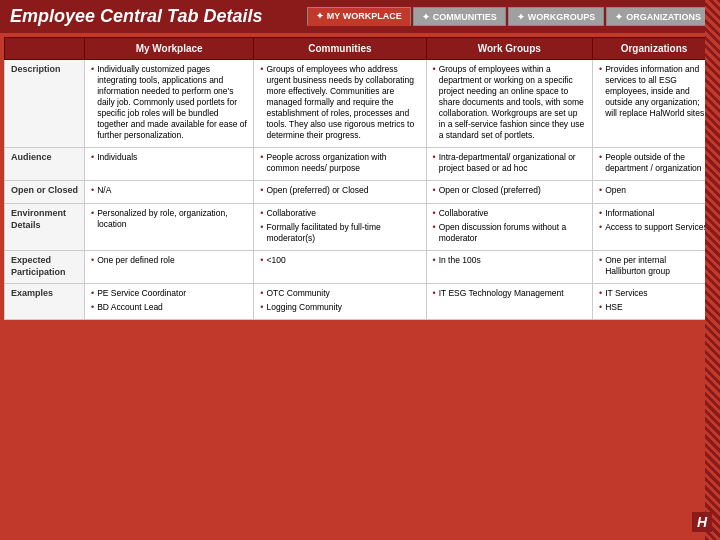 The width and height of the screenshot is (720, 540). I want to click on col-header-organizations: Organizations, so click(654, 49).